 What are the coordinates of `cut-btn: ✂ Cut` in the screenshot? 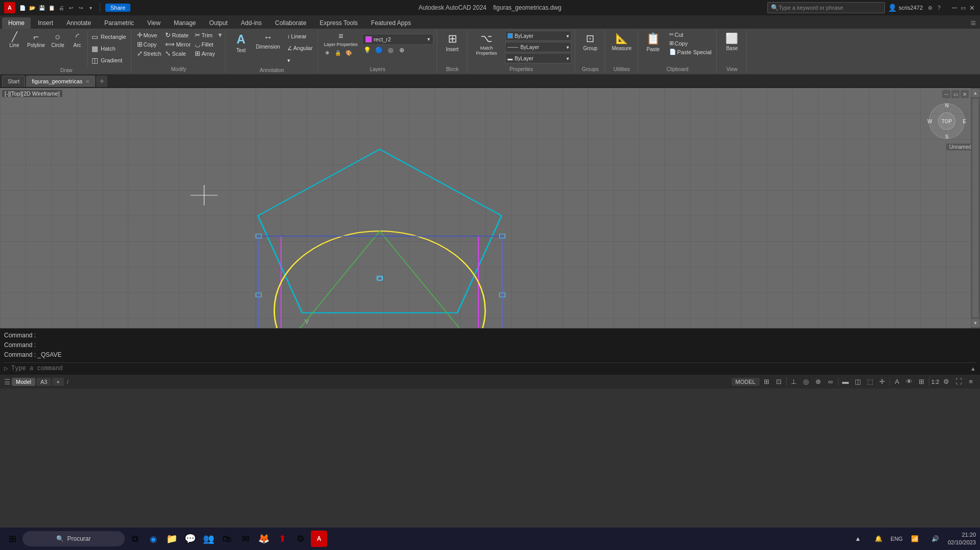 It's located at (690, 35).